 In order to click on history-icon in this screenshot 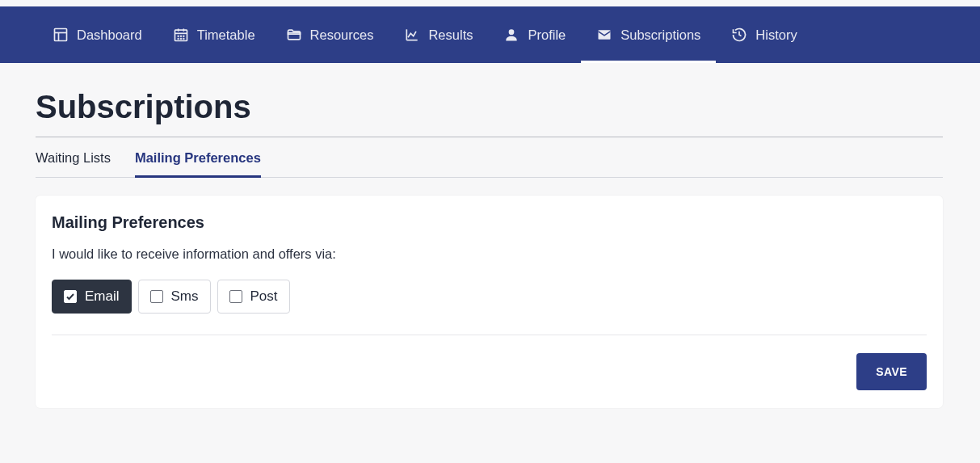, I will do `click(739, 35)`.